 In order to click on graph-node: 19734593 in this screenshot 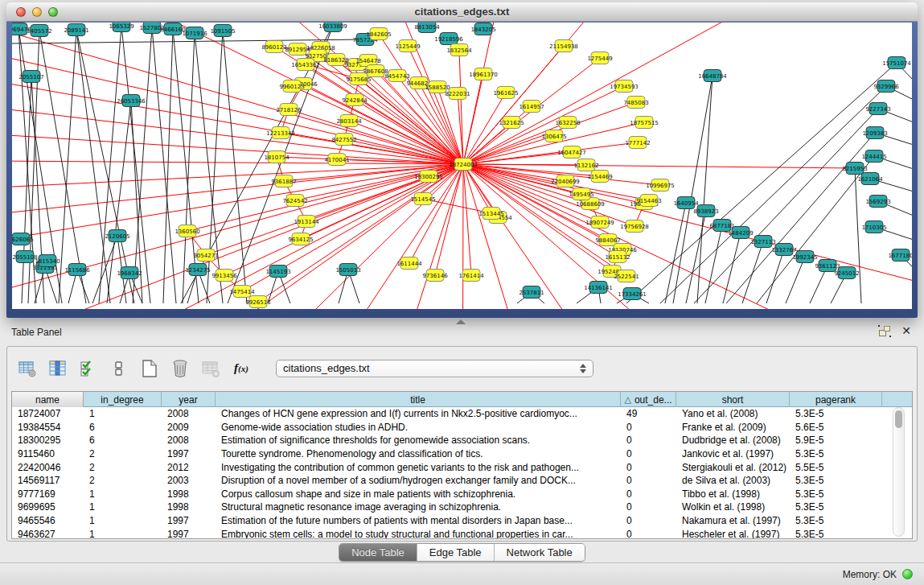, I will do `click(624, 87)`.